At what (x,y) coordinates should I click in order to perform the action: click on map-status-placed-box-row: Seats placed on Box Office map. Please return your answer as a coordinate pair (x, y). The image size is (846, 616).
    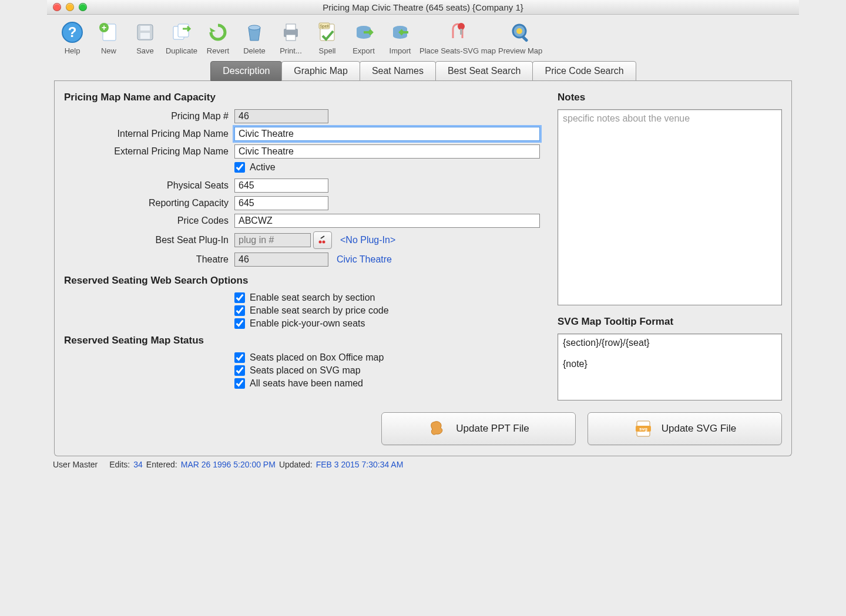
    Looking at the image, I should click on (390, 358).